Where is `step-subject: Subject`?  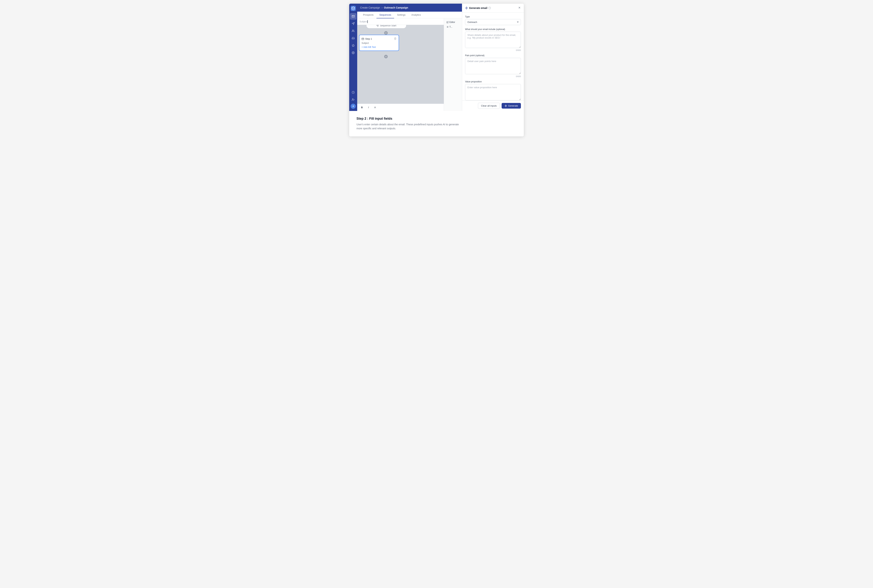
step-subject: Subject is located at coordinates (379, 43).